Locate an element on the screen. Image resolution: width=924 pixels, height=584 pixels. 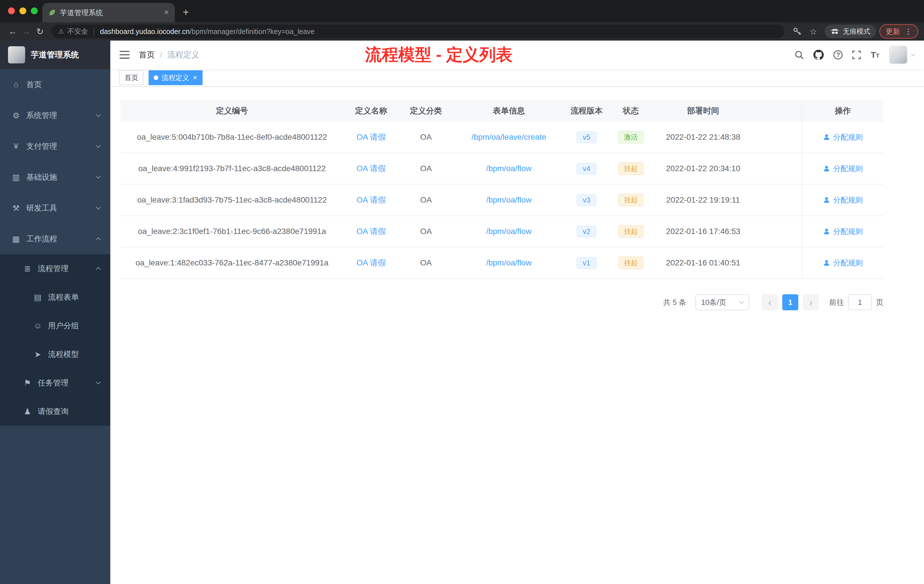
tag-home: 首页 is located at coordinates (131, 78).